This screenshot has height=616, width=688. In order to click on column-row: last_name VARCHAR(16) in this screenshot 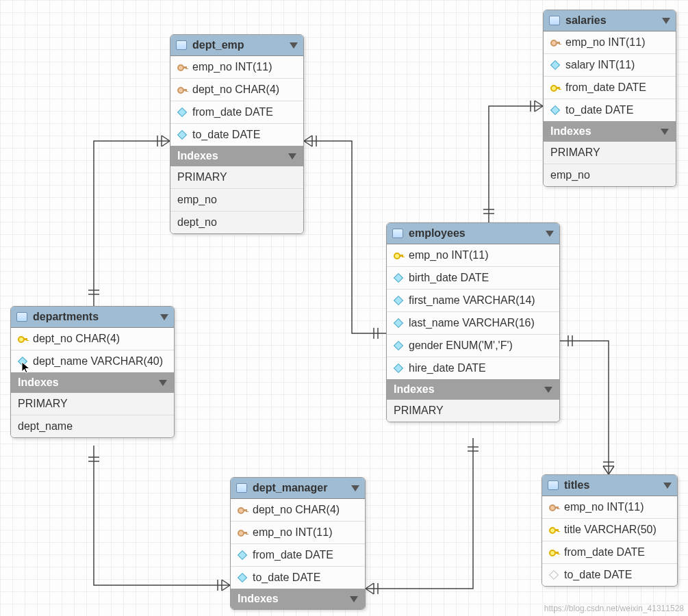, I will do `click(473, 323)`.